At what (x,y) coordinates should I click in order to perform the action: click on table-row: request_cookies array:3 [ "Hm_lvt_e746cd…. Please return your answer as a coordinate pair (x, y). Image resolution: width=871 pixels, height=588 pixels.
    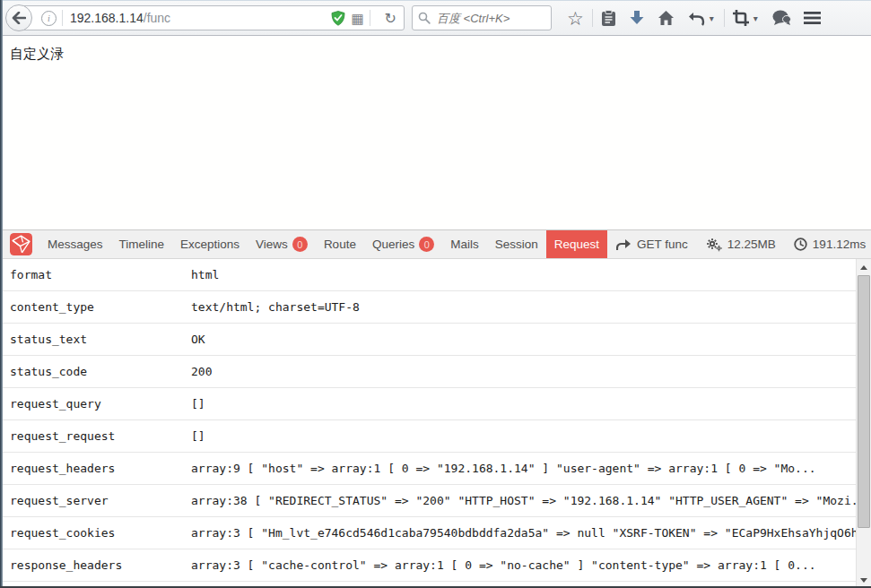
    Looking at the image, I should click on (437, 533).